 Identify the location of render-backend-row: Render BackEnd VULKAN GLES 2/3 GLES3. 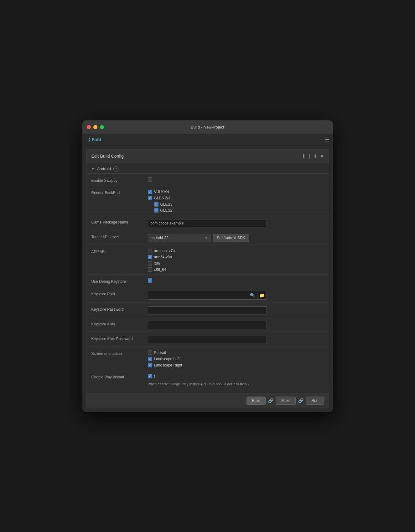
(208, 201).